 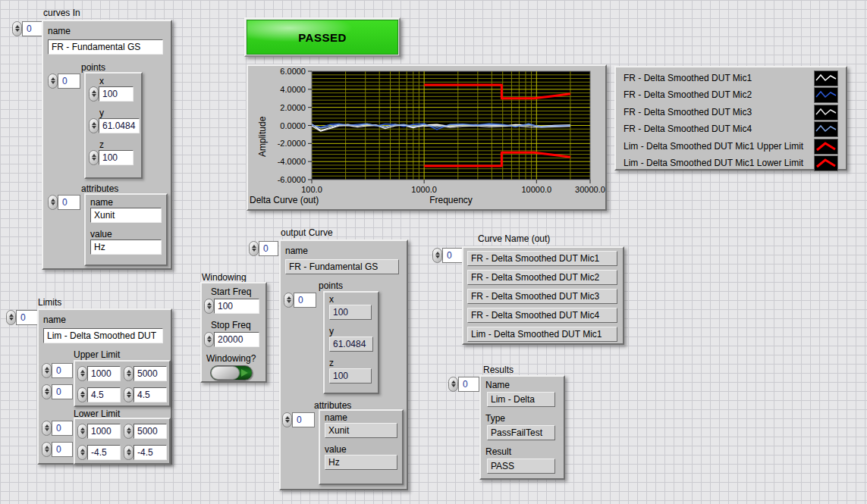 What do you see at coordinates (150, 395) in the screenshot?
I see `upper-amp2-field: 4.5` at bounding box center [150, 395].